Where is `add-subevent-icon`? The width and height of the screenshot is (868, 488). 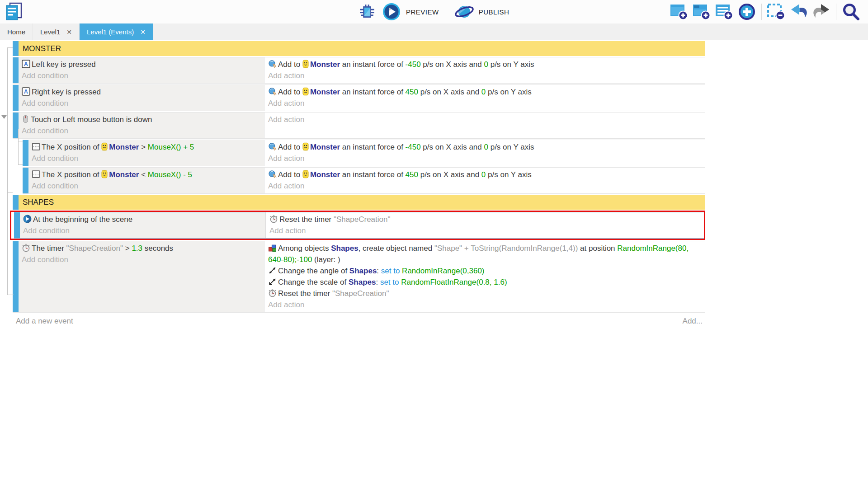
add-subevent-icon is located at coordinates (702, 12).